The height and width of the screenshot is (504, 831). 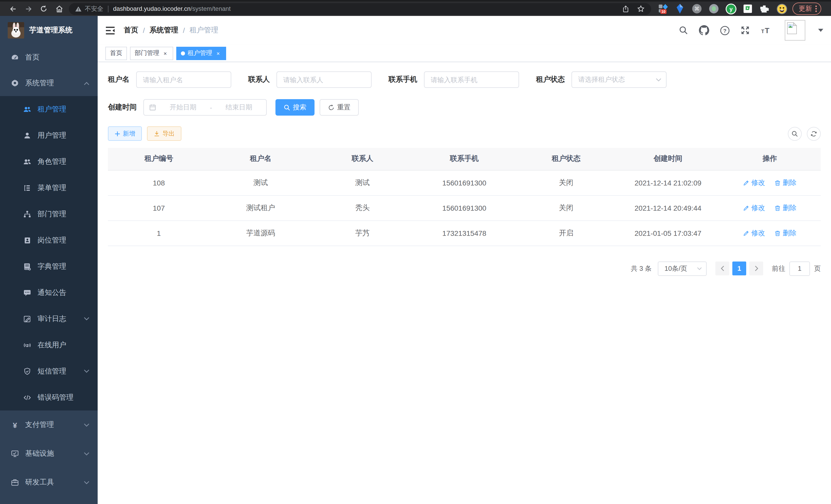 I want to click on pagination: 共 3 条 10条/页 1 前往 页, so click(x=464, y=268).